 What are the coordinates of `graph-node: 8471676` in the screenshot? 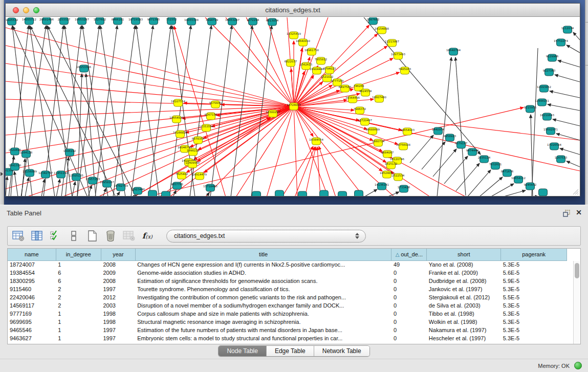 It's located at (508, 173).